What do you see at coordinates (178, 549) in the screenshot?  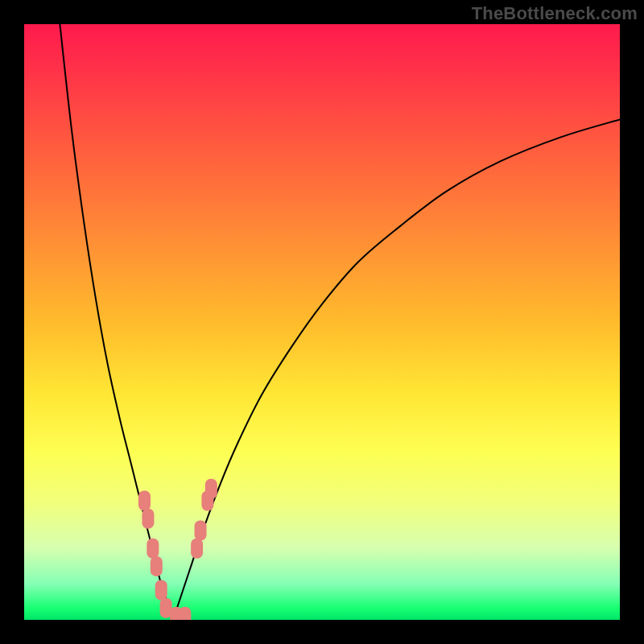 I see `marker-group` at bounding box center [178, 549].